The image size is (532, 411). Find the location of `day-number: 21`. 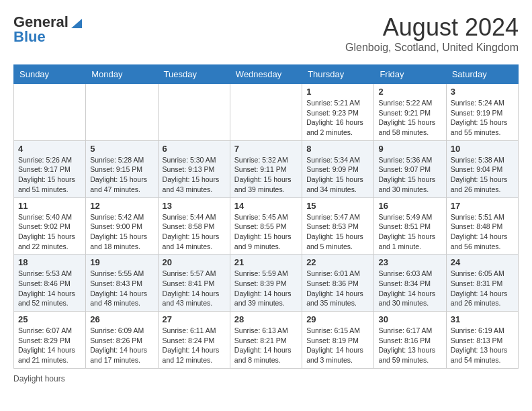

day-number: 21 is located at coordinates (266, 262).